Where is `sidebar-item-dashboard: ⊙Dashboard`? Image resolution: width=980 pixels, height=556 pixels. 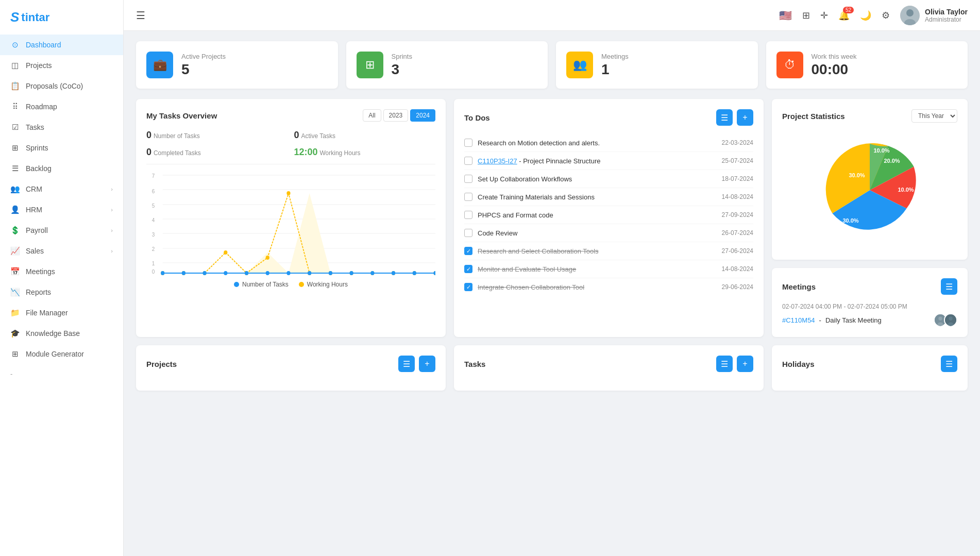
sidebar-item-dashboard: ⊙Dashboard is located at coordinates (62, 45).